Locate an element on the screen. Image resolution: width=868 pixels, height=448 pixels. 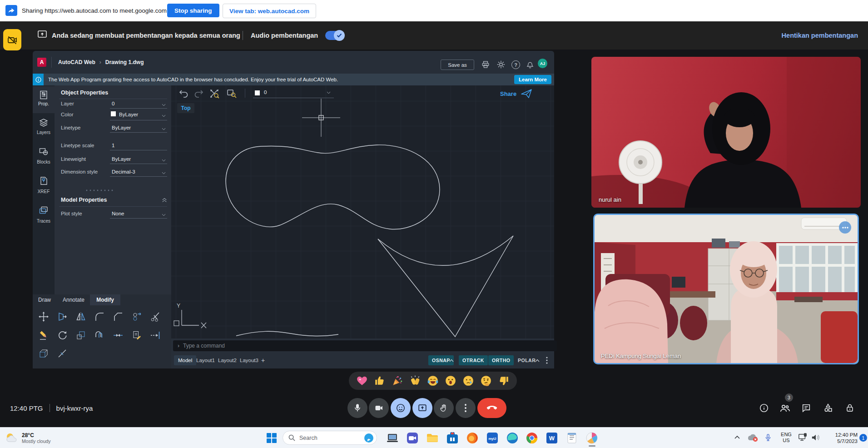
prop-value-linetype: ByLayer is located at coordinates (121, 128).